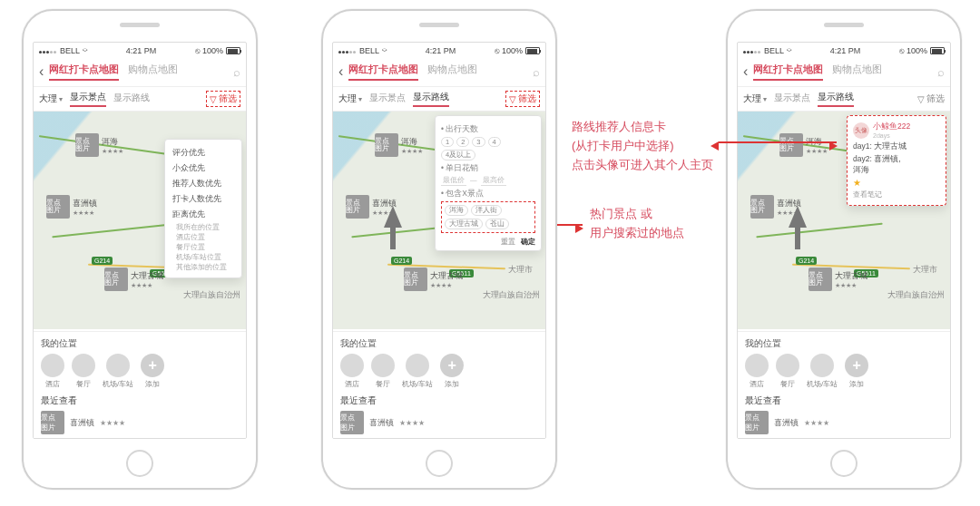 Image resolution: width=980 pixels, height=506 pixels. I want to click on filter-popover: • 出行天数 1 2 3 4 4及以上 • 单日花销 最低价— 最高价 • 包含…, so click(488, 183).